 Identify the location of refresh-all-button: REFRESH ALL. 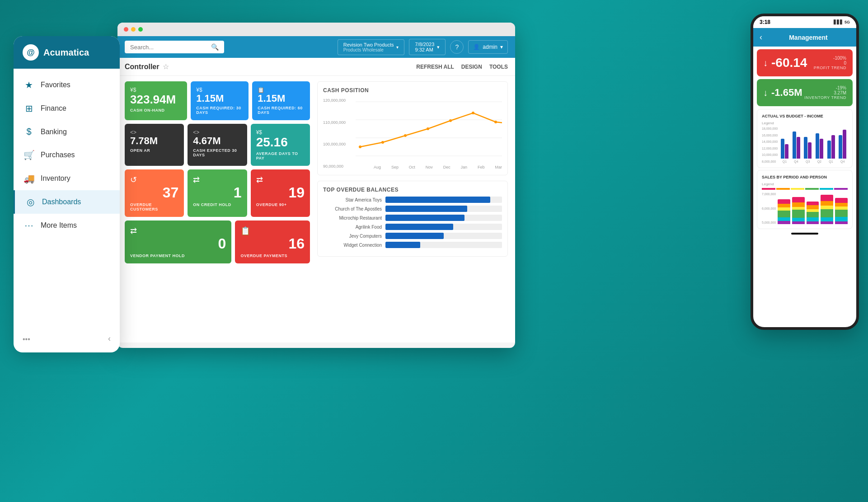
(435, 67).